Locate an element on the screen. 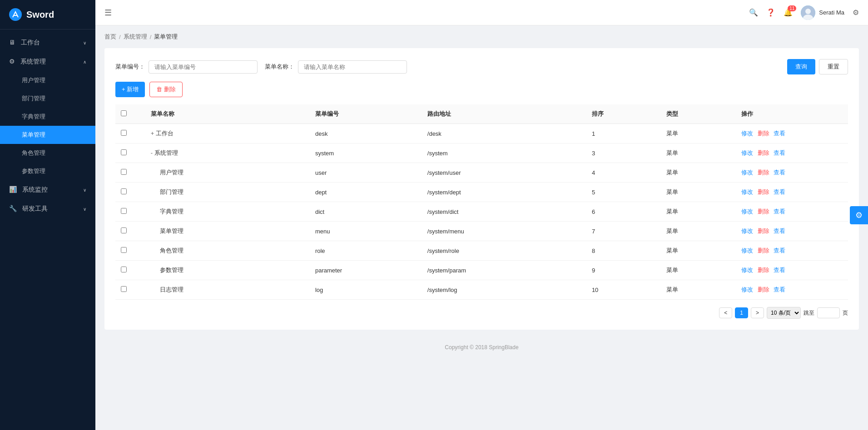 Image resolution: width=868 pixels, height=430 pixels. sidebar-group-header-workbench: 🖥 工作台 ∨ is located at coordinates (48, 43).